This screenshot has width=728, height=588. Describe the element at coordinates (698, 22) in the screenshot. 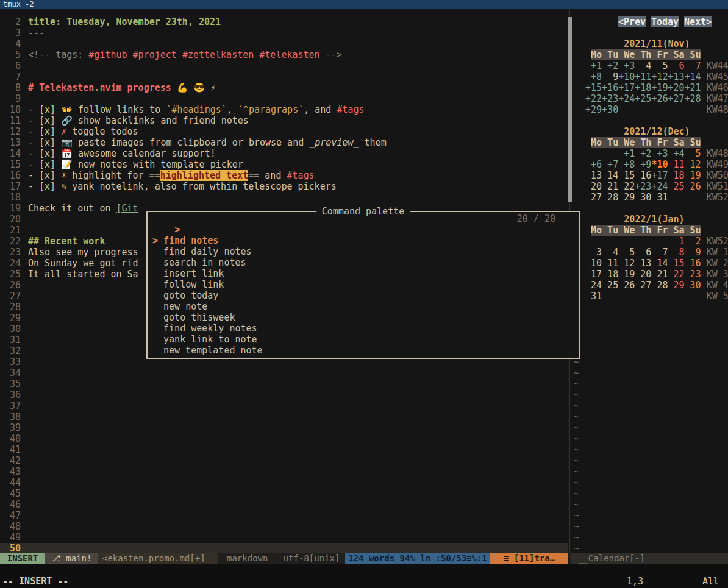

I see `calendar-next-button: Next>` at that location.